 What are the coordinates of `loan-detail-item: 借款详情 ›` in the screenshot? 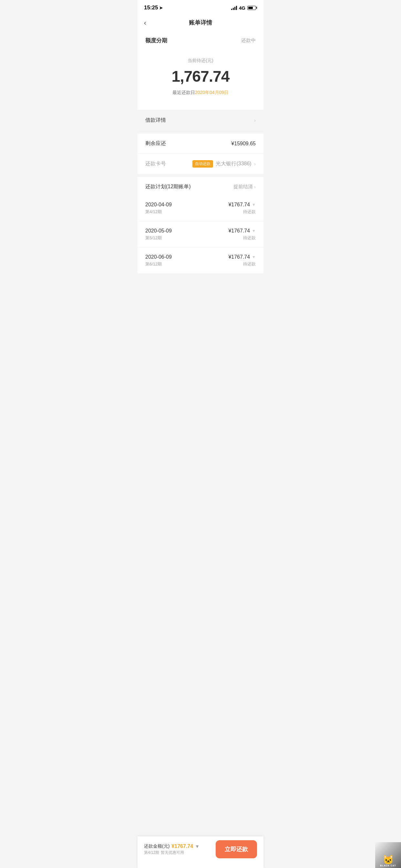 It's located at (201, 121).